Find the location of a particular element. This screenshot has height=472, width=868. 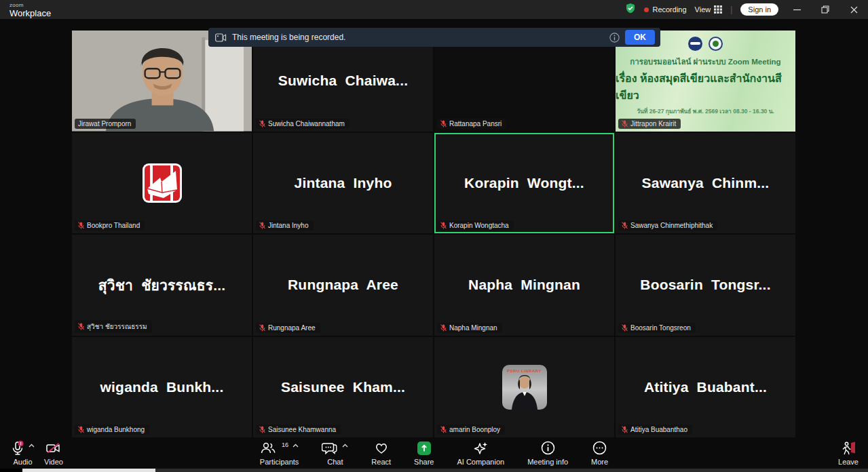

recording-banner-message: This meeting is being recorded. is located at coordinates (418, 37).